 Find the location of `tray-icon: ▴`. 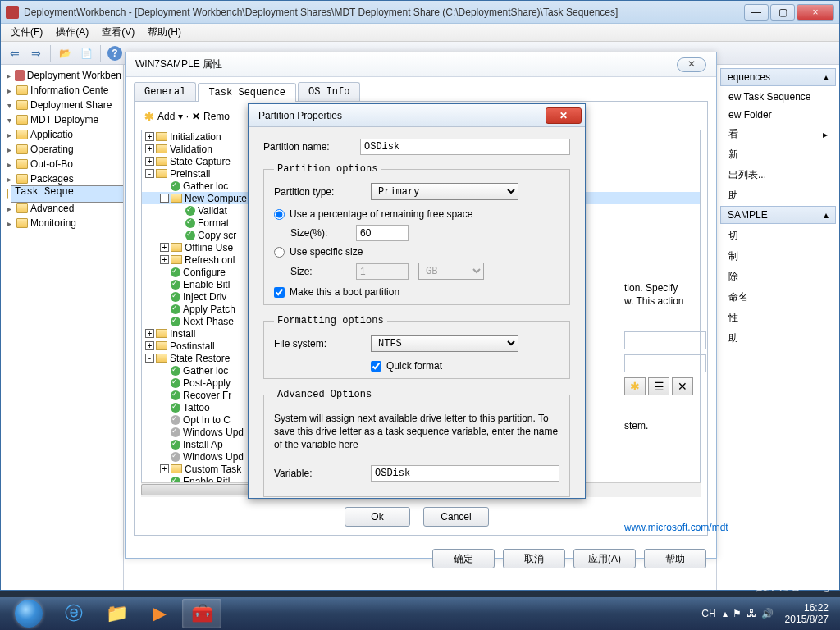

tray-icon: ▴ is located at coordinates (725, 614).